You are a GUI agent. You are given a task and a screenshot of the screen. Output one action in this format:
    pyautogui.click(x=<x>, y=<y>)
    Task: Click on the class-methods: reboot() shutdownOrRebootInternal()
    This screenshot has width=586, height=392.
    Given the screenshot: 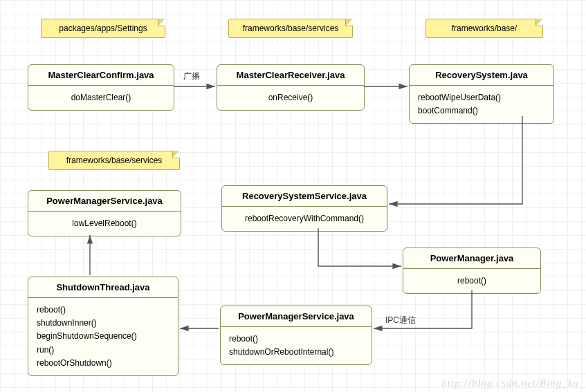 What is the action you would take?
    pyautogui.click(x=296, y=346)
    